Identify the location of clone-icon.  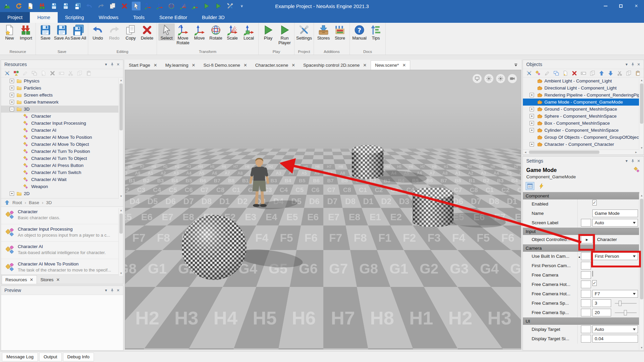
(592, 73).